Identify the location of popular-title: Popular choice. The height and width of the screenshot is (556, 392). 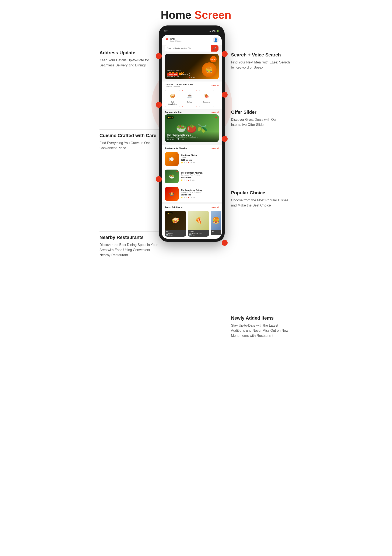
(173, 112).